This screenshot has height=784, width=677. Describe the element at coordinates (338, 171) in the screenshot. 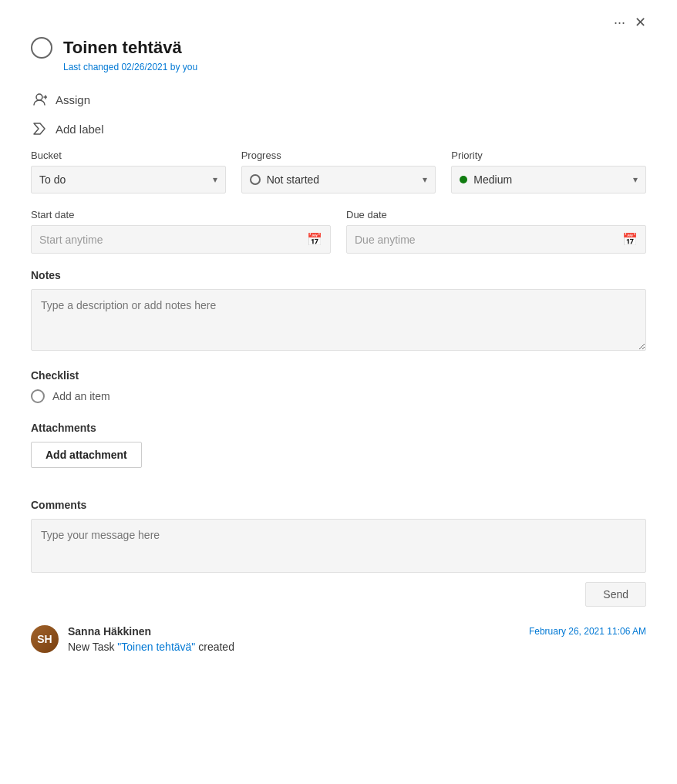

I see `bpp-grid: Bucket To do ▾ Progress Not started ▾ Pr…` at that location.